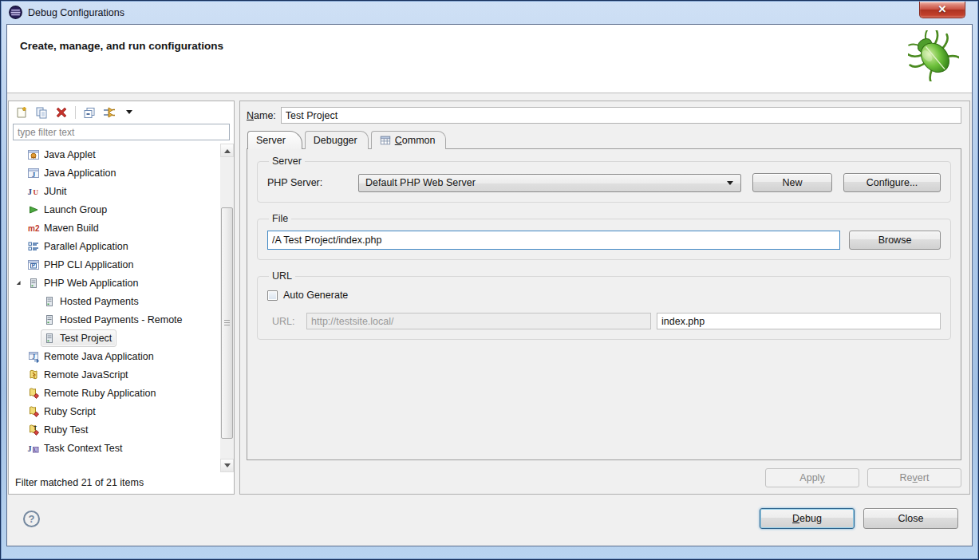  Describe the element at coordinates (86, 375) in the screenshot. I see `tree-item-label: Remote JavaScript` at that location.